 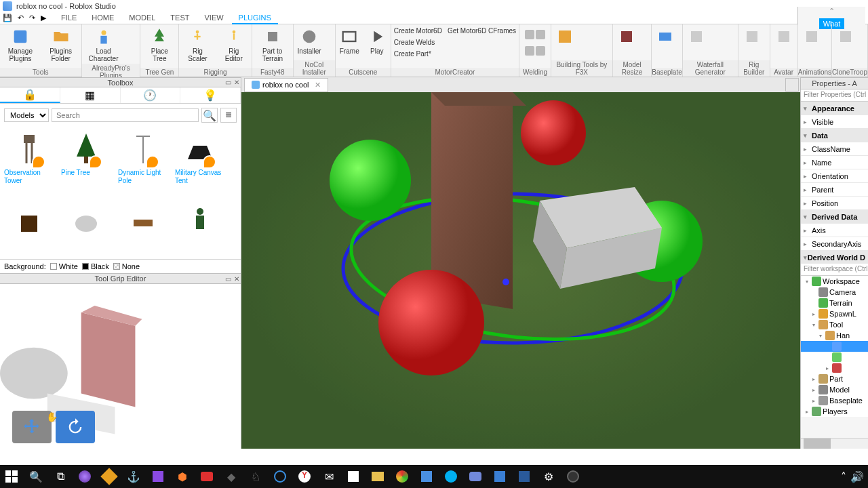 I want to click on prop-row: ▸Visible, so click(x=834, y=122).